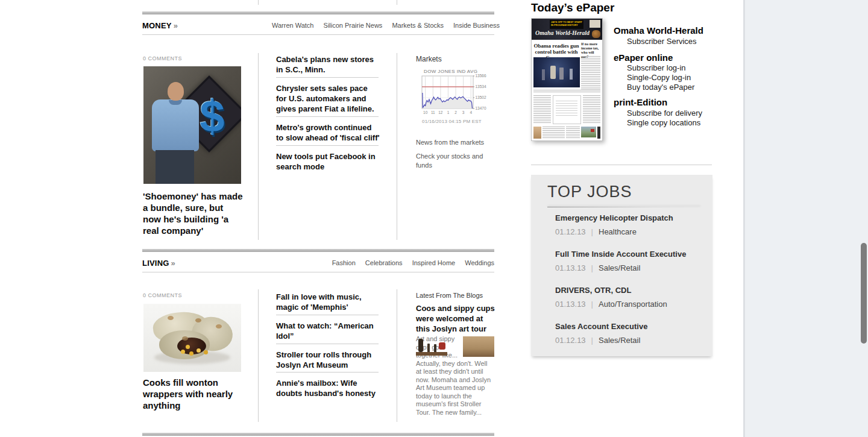 The image size is (868, 437). I want to click on job-meta: 01.12.13|Sales/Retail, so click(602, 340).